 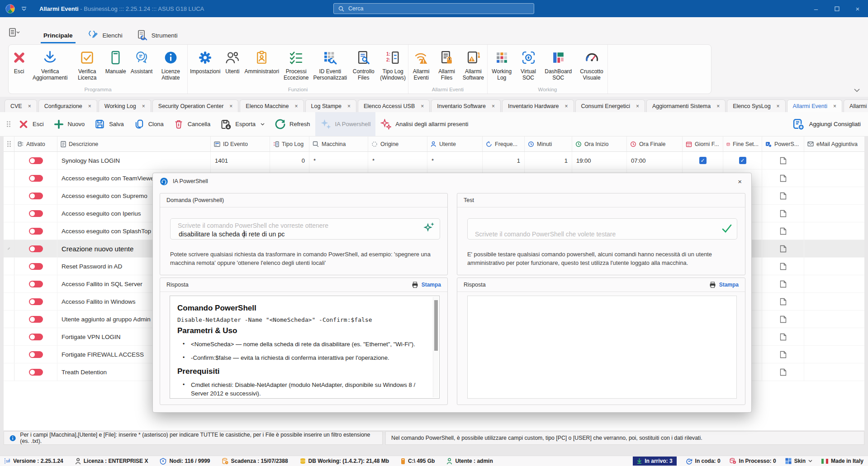 What do you see at coordinates (346, 124) in the screenshot?
I see `toolbar-ia-powershell-button: IA Powershell` at bounding box center [346, 124].